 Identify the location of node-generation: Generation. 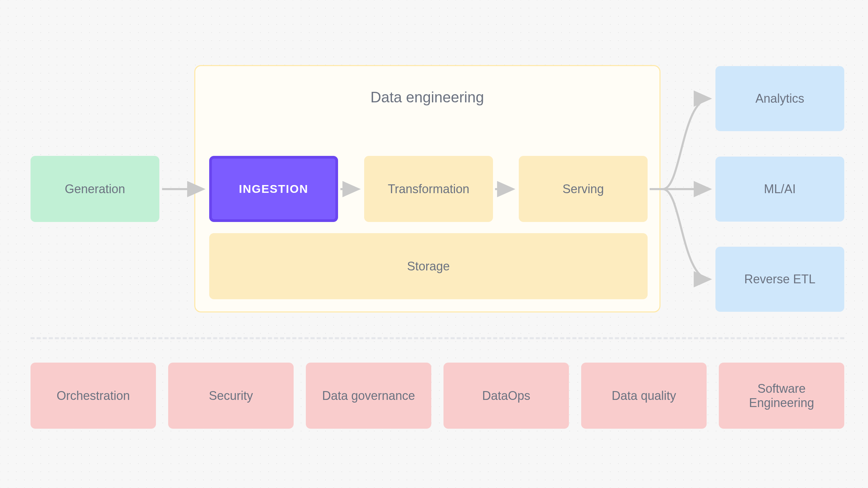
(95, 189).